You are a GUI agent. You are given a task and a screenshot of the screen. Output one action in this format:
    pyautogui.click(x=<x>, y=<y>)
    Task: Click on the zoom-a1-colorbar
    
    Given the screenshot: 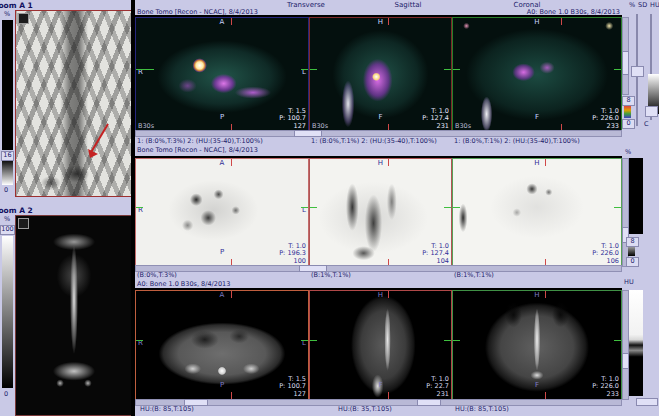 What is the action you would take?
    pyautogui.click(x=8, y=85)
    